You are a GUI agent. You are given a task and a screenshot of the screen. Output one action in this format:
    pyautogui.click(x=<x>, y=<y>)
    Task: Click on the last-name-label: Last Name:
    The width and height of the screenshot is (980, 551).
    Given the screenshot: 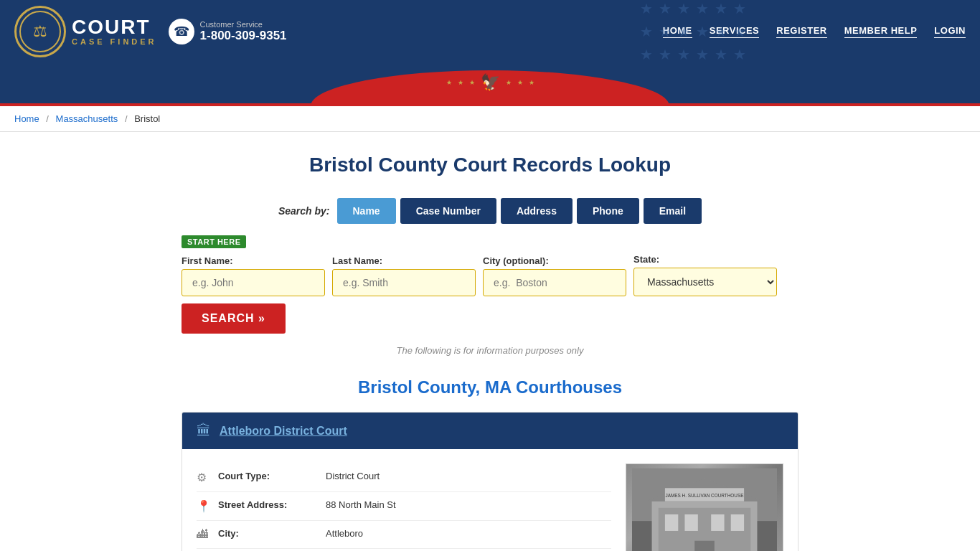 What is the action you would take?
    pyautogui.click(x=404, y=261)
    